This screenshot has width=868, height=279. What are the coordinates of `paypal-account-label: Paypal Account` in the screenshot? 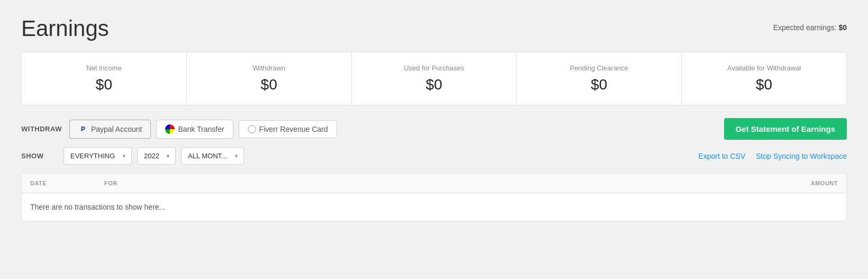 It's located at (116, 129).